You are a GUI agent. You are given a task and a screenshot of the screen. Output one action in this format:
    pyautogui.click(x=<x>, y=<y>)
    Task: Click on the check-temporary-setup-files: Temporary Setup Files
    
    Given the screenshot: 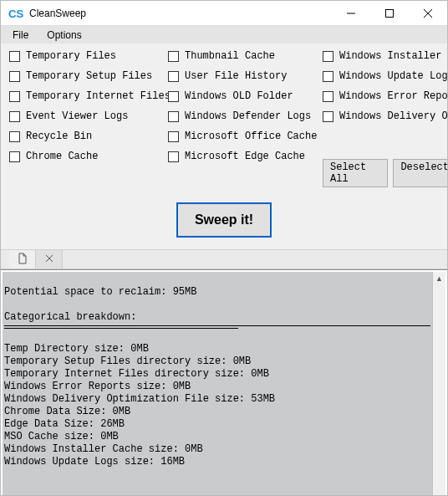 What is the action you would take?
    pyautogui.click(x=89, y=76)
    